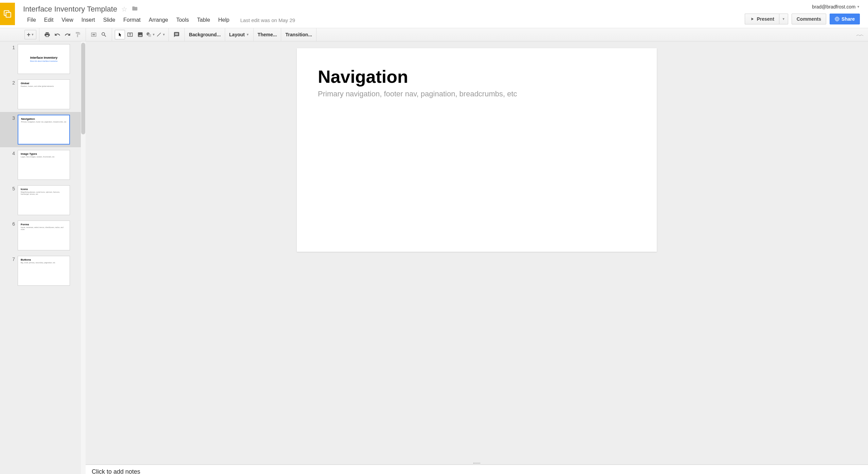 The width and height of the screenshot is (868, 474). I want to click on notes-resize-handle, so click(477, 463).